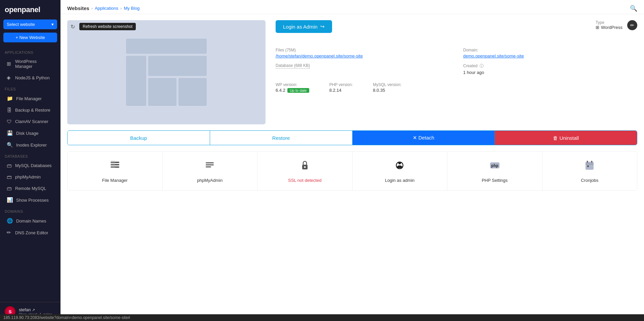  What do you see at coordinates (177, 81) in the screenshot?
I see `wireframe-main` at bounding box center [177, 81].